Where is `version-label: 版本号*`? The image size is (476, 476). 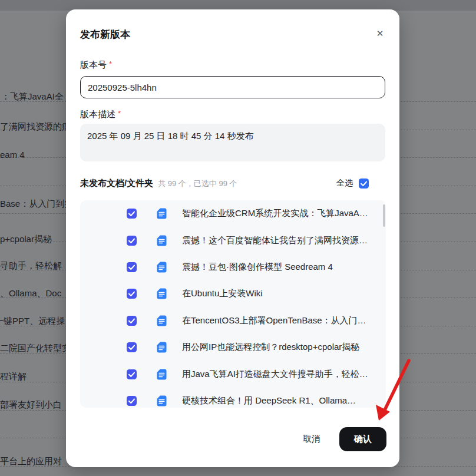
version-label: 版本号* is located at coordinates (96, 65).